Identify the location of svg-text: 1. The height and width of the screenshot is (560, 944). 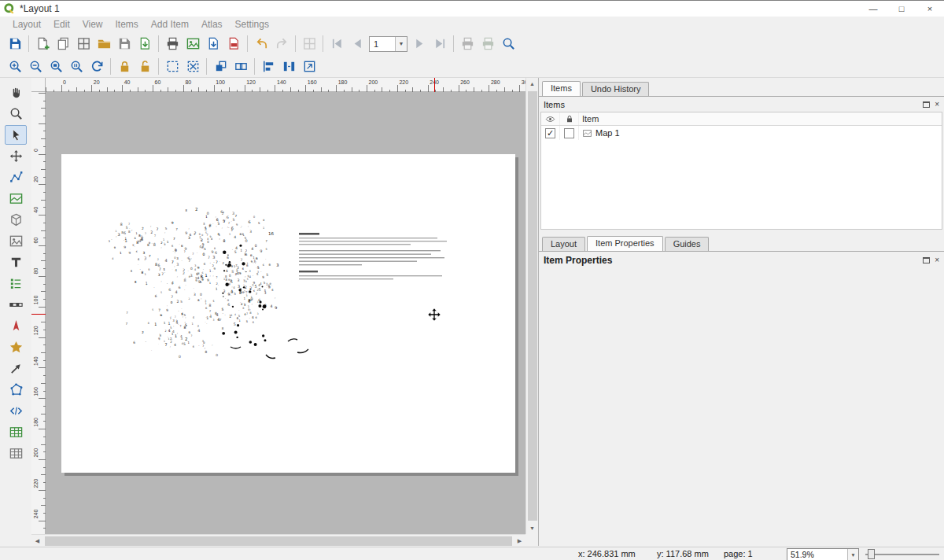
(156, 324).